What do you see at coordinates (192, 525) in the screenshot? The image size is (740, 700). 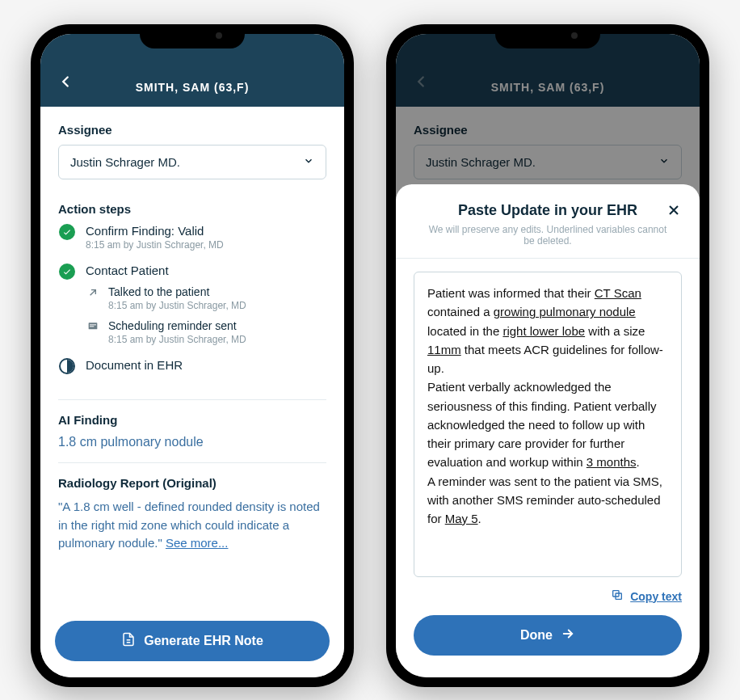 I see `report-text: "A 1.8 cm well - defined rounded density…` at bounding box center [192, 525].